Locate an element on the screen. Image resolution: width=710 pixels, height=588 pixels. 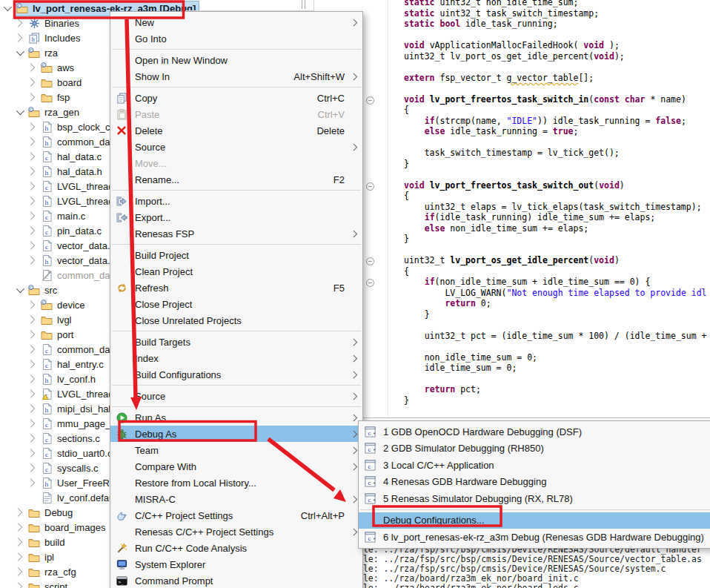
menu-item-new: New is located at coordinates (236, 22).